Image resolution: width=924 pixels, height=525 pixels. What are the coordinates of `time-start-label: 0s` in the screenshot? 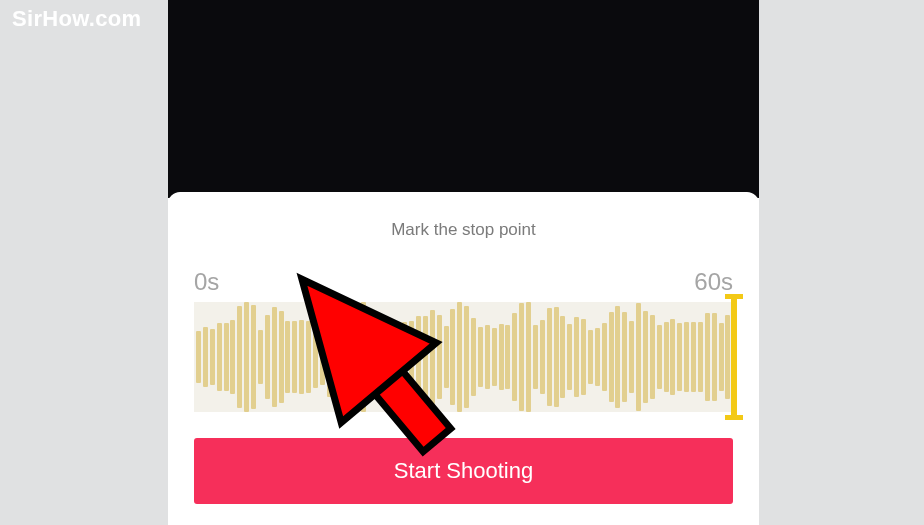 It's located at (206, 282).